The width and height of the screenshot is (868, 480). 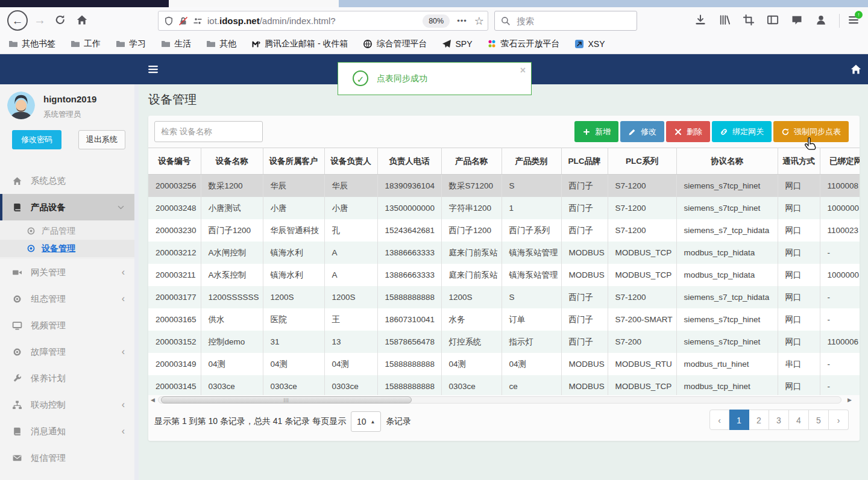 What do you see at coordinates (688, 131) in the screenshot?
I see `action-button: 删除` at bounding box center [688, 131].